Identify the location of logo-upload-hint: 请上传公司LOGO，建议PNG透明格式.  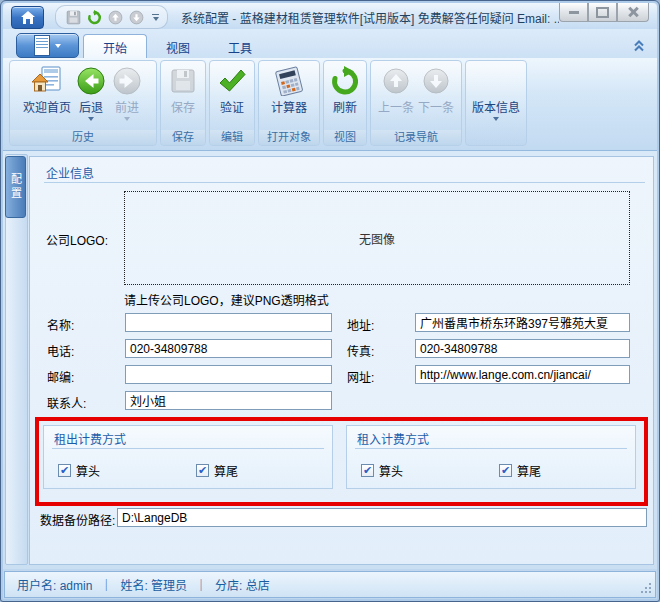
(226, 300).